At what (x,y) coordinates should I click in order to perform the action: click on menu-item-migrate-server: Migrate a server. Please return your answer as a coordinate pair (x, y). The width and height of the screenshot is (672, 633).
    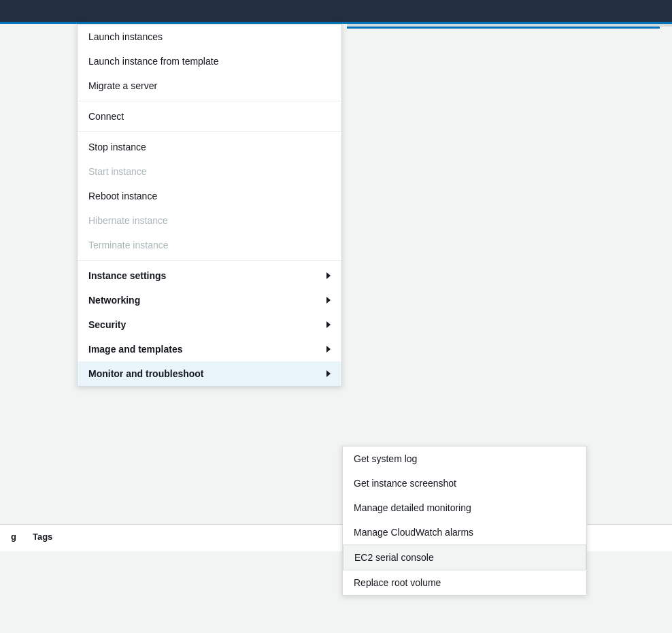
    Looking at the image, I should click on (209, 86).